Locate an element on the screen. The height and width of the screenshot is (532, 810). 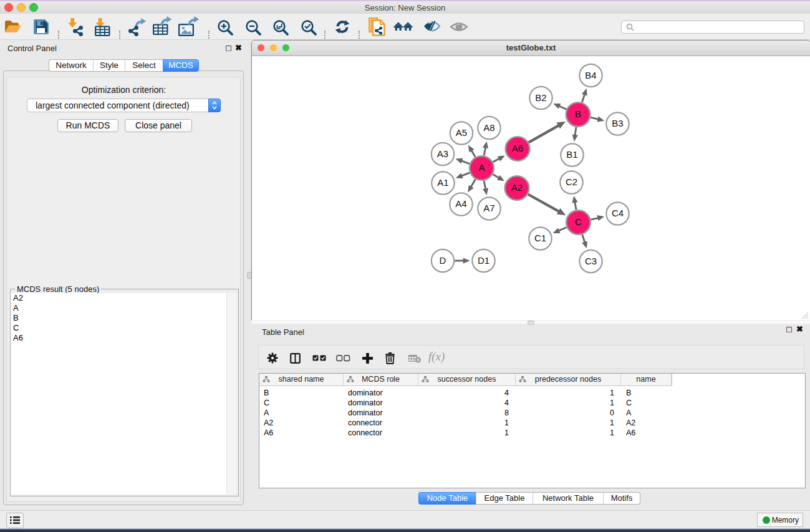
svg-text: C3 is located at coordinates (591, 261).